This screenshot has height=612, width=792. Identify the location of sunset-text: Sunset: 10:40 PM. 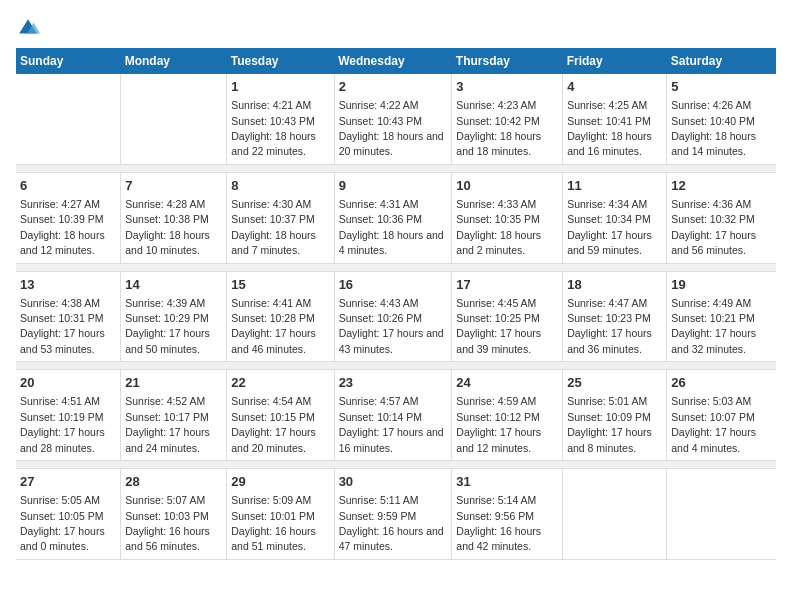
(712, 121).